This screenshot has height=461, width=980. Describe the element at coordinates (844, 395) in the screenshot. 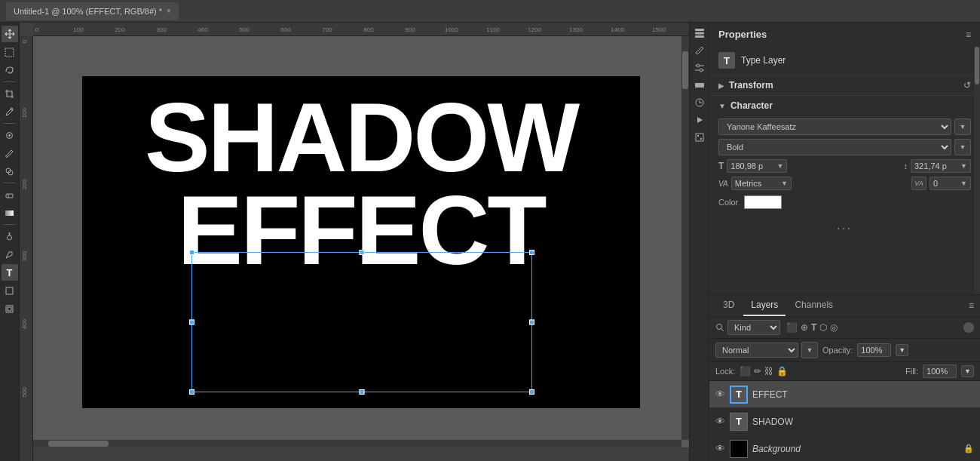

I see `layer-effect: 👁 T EFFECT` at that location.